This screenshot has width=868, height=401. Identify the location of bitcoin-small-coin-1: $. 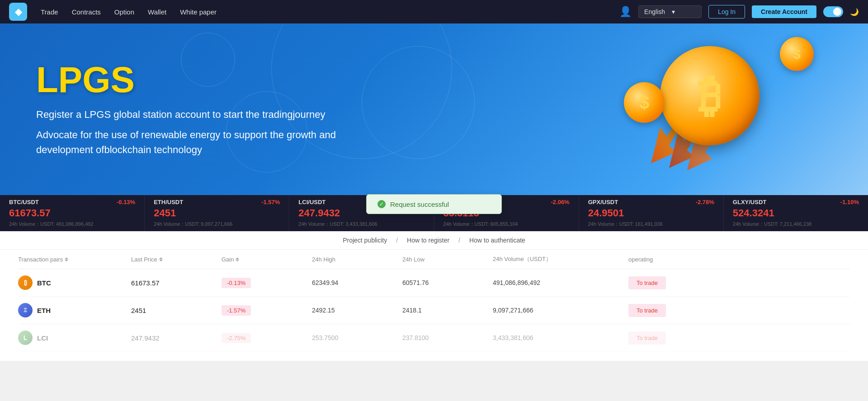
(644, 103).